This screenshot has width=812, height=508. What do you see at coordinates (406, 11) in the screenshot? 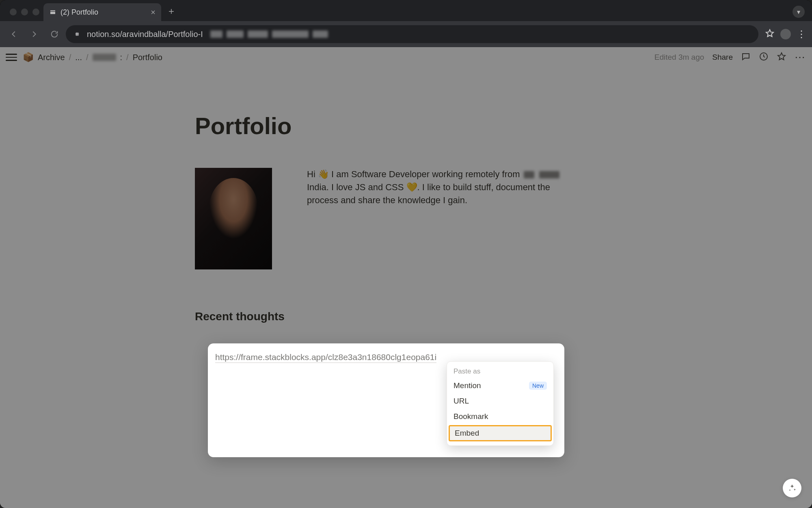
I see `tab-strip: (2) Portfolio × + ▾` at bounding box center [406, 11].